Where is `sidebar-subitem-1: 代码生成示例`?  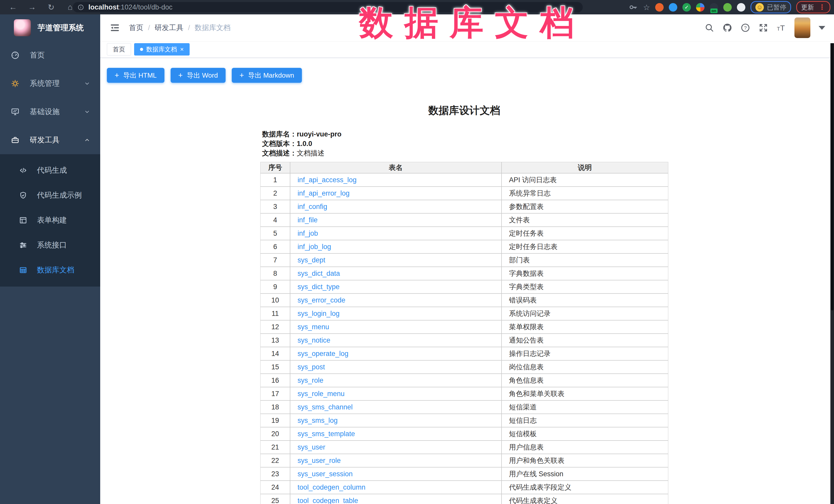
sidebar-subitem-1: 代码生成示例 is located at coordinates (50, 195).